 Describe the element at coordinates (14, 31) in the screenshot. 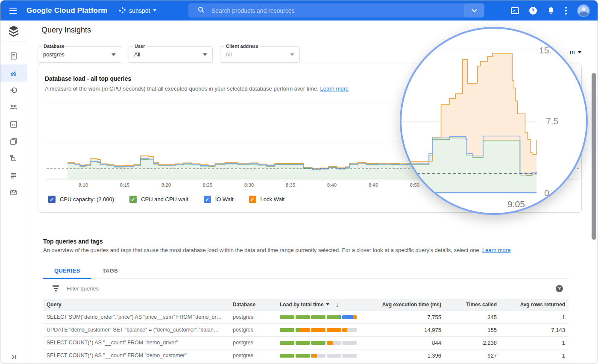

I see `cloud-sql-logo-icon` at that location.